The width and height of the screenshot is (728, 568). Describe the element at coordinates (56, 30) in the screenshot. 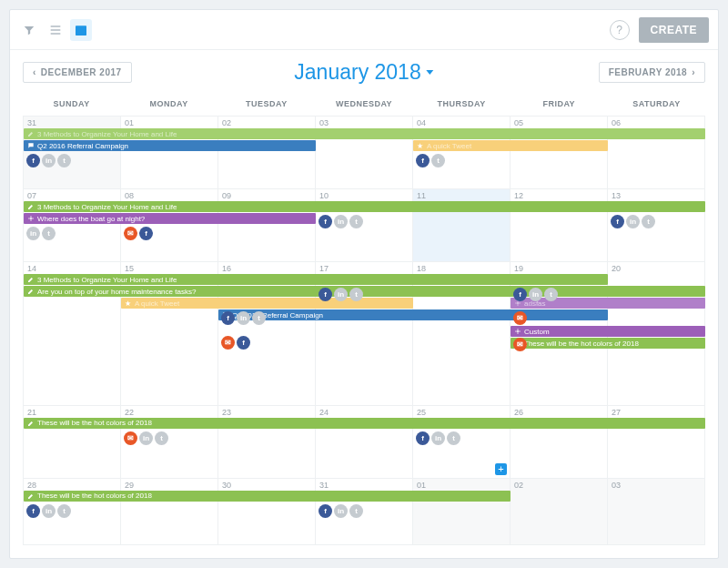

I see `list-view-icon` at that location.